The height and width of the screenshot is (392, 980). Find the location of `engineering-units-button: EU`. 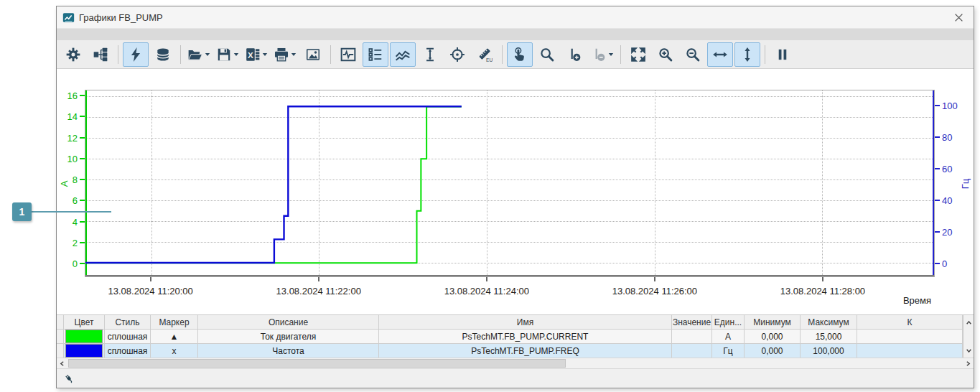

engineering-units-button: EU is located at coordinates (485, 55).